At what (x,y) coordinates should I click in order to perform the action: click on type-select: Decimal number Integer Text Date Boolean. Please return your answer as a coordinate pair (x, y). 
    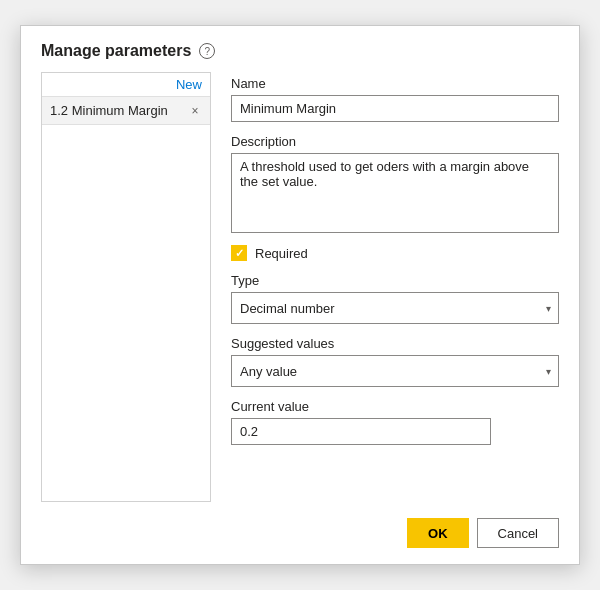
    Looking at the image, I should click on (395, 308).